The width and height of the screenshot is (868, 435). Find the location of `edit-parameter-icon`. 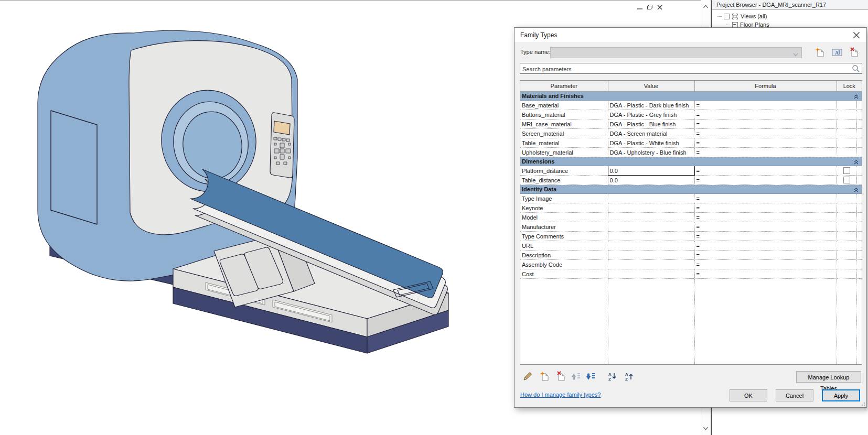

edit-parameter-icon is located at coordinates (528, 376).